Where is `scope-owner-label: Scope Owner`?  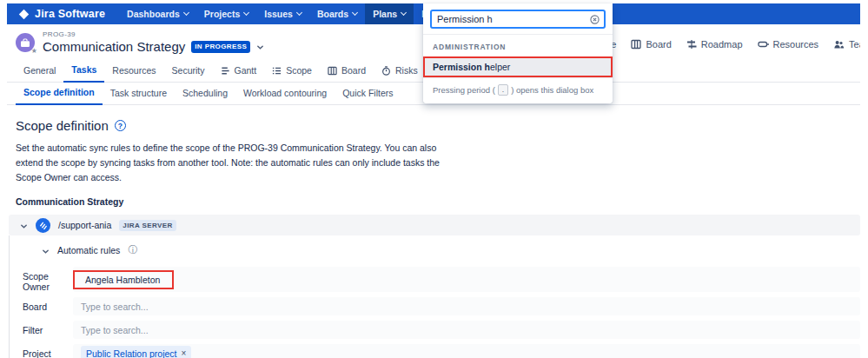 scope-owner-label: Scope Owner is located at coordinates (48, 280).